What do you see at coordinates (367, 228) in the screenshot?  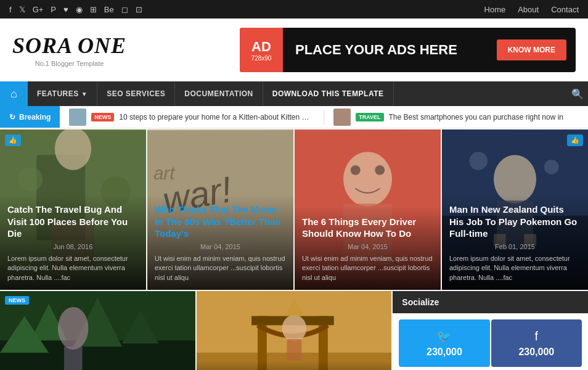 I see `card-3-title: The 6 Things Every Driver Should Know Ho…` at bounding box center [367, 228].